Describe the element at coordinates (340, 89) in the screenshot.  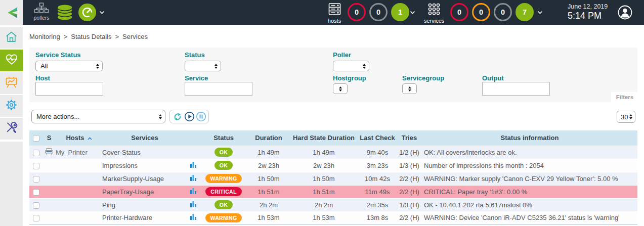
I see `hostgroup-select` at that location.